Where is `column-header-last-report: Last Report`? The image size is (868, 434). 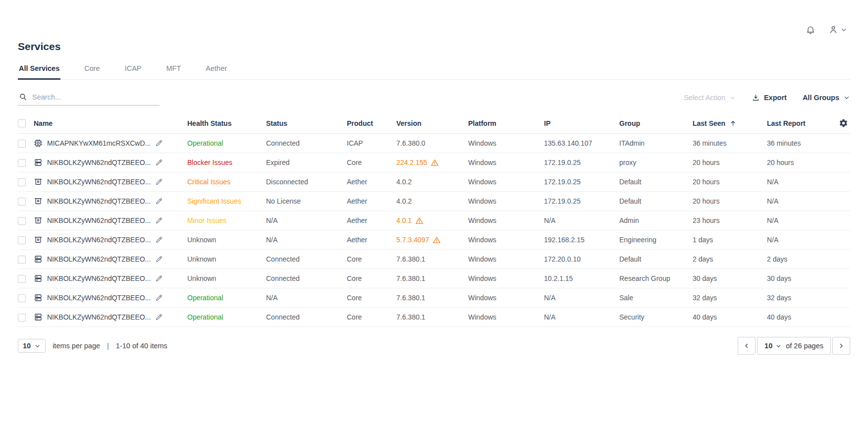
column-header-last-report: Last Report is located at coordinates (802, 123).